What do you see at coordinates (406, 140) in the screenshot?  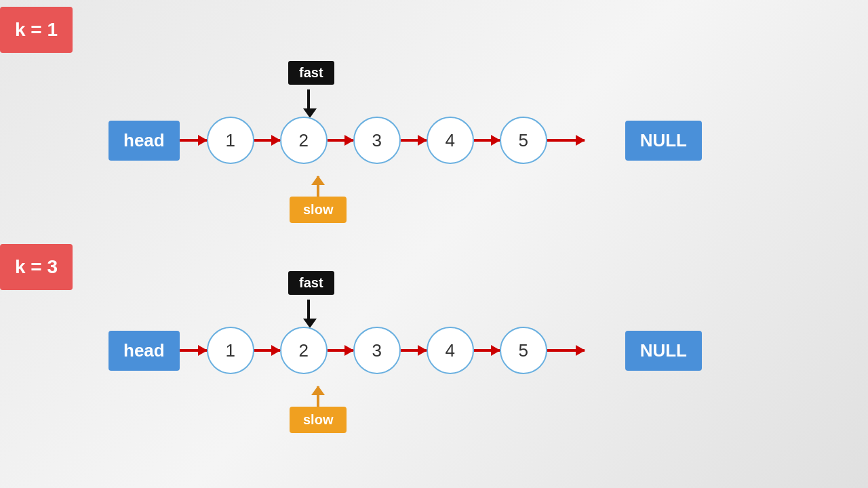 I see `list-row-1: head 1 2 3 4 5 NULL` at bounding box center [406, 140].